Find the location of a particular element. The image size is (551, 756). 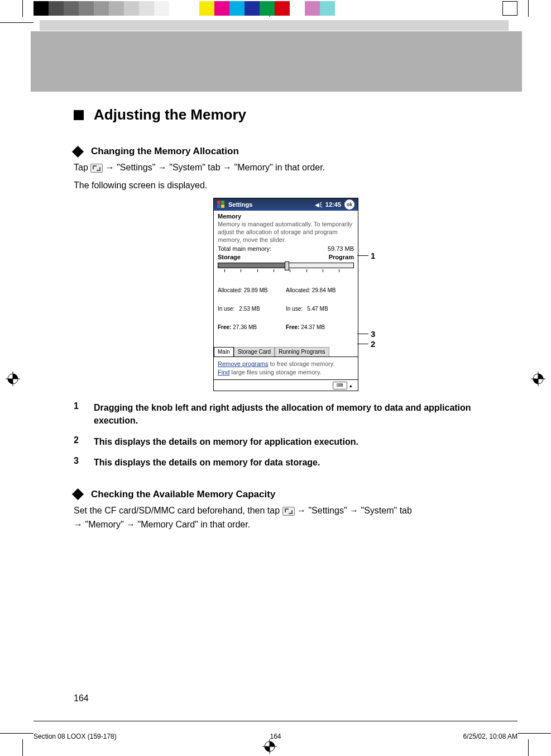

program-free-l: Free: is located at coordinates (293, 327).